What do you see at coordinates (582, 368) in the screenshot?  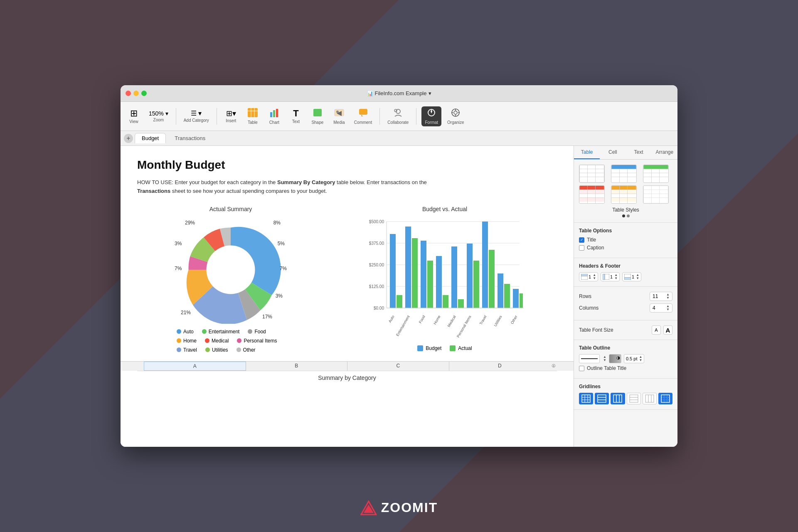 I see `outline-title-checkbox` at bounding box center [582, 368].